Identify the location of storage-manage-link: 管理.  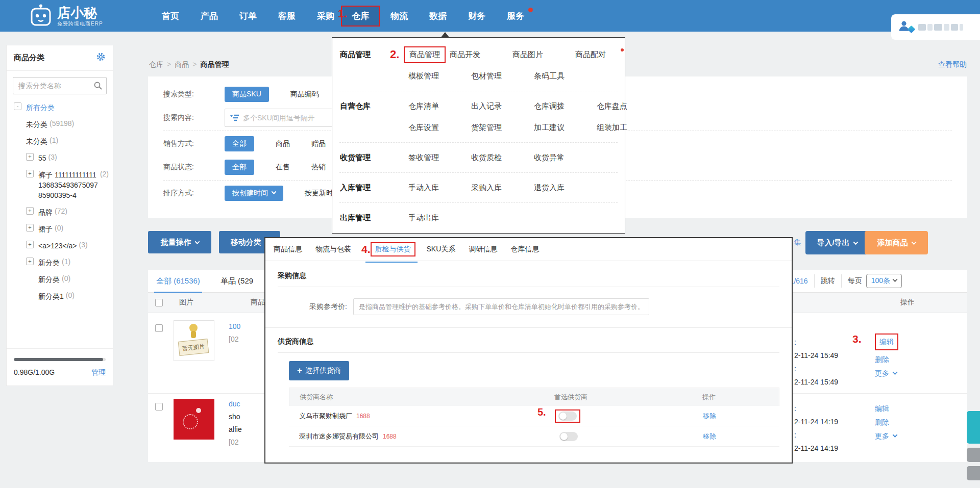
(99, 373).